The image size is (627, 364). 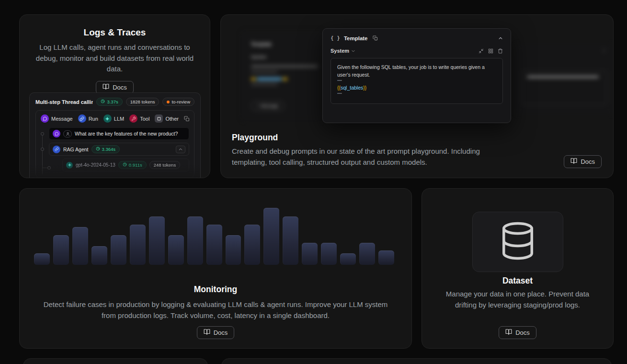 What do you see at coordinates (340, 51) in the screenshot?
I see `role-selector: System` at bounding box center [340, 51].